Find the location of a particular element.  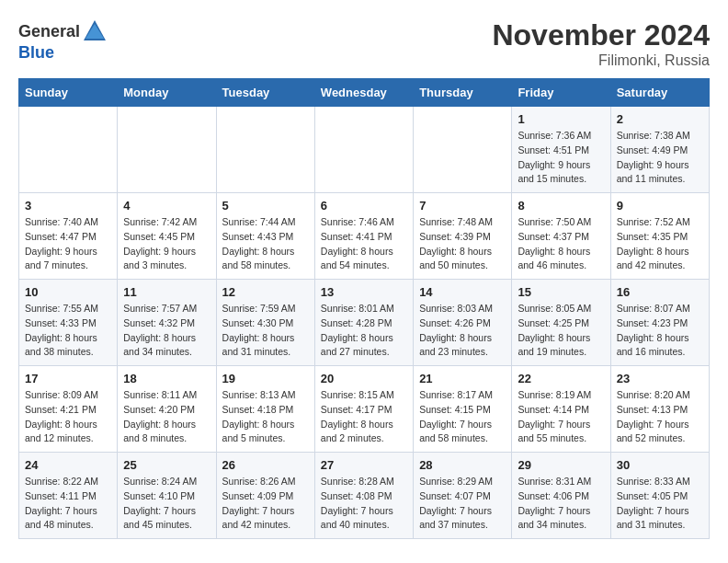

day-number: 23 is located at coordinates (660, 379).